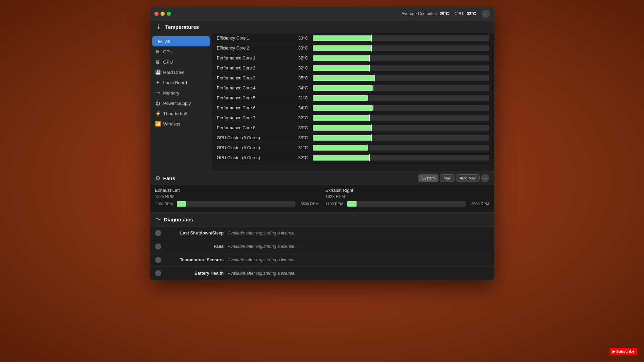 Image resolution: width=644 pixels, height=362 pixels. What do you see at coordinates (251, 128) in the screenshot?
I see `temp-name: Performance Core 8` at bounding box center [251, 128].